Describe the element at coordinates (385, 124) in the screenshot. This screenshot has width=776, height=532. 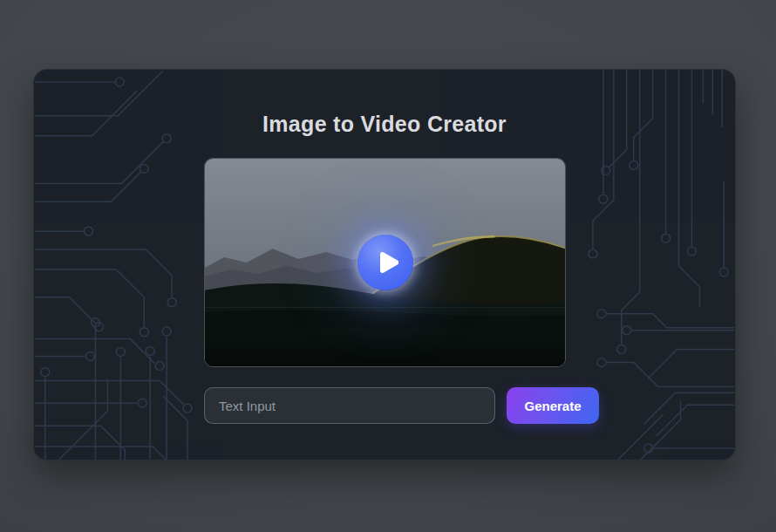
I see `page-title: Image to Video Creator` at that location.